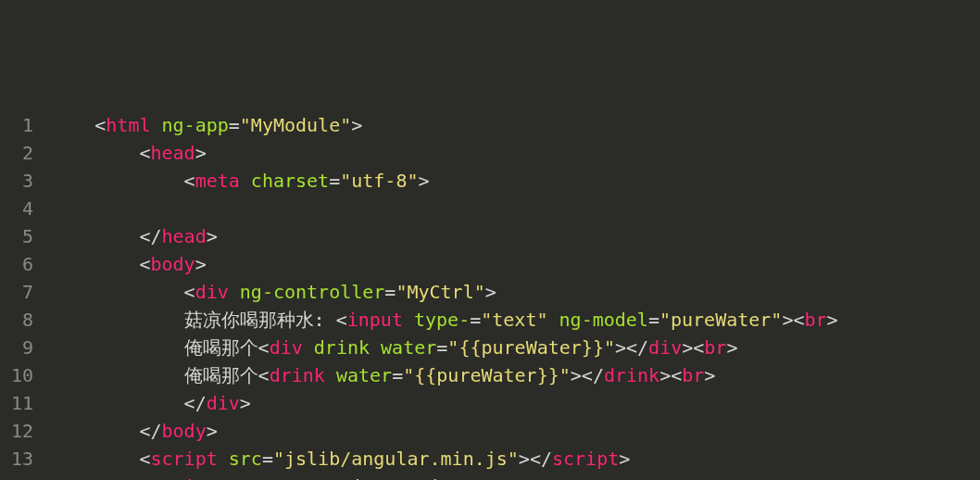 This screenshot has width=980, height=480. What do you see at coordinates (106, 431) in the screenshot?
I see `token-punct: </` at bounding box center [106, 431].